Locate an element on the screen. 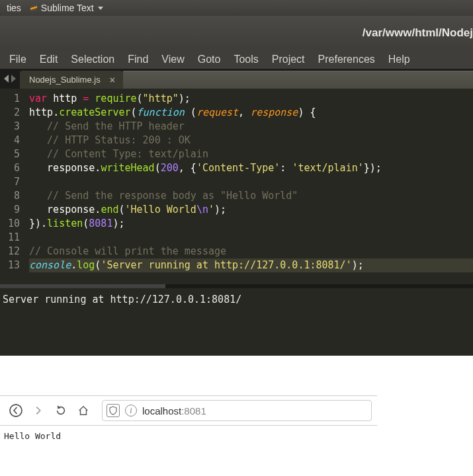 The height and width of the screenshot is (476, 473). menu-find: Find is located at coordinates (138, 60).